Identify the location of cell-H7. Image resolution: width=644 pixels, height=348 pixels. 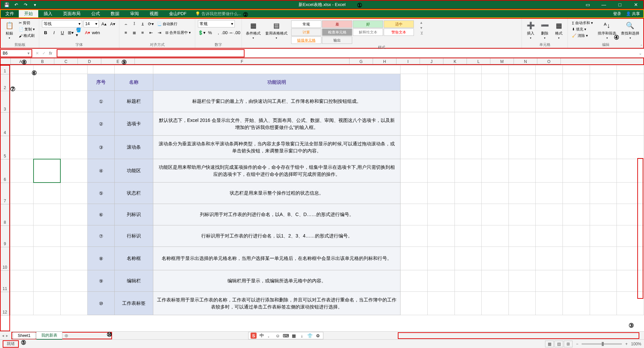
(441, 193).